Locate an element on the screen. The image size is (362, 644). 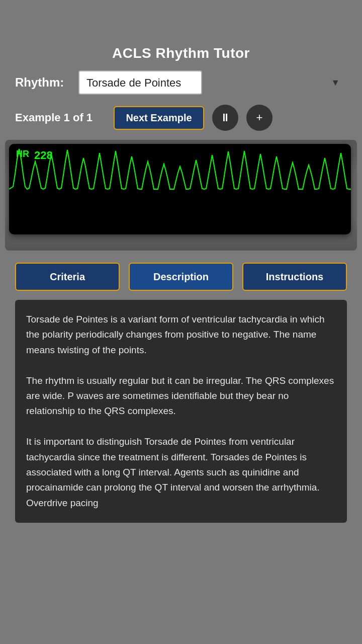
tab-criteria: Criteria is located at coordinates (67, 277).